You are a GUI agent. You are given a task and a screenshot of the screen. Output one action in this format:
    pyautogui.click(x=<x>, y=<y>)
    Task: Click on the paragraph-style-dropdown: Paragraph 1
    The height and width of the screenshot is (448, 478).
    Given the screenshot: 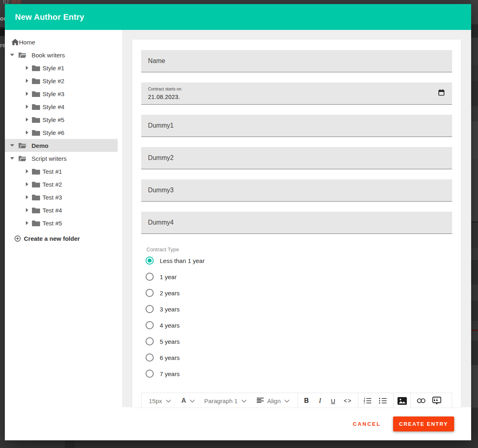 What is the action you would take?
    pyautogui.click(x=226, y=401)
    